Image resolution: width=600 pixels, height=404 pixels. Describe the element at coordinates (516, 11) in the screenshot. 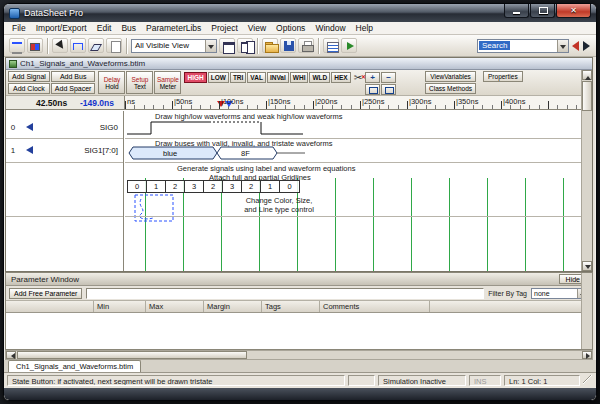

I see `minimize-button` at that location.